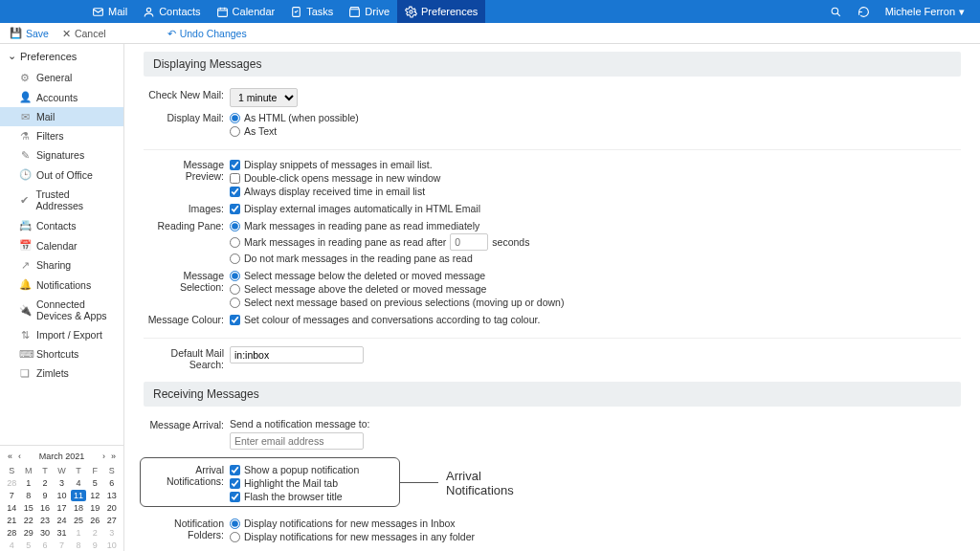 The width and height of the screenshot is (980, 551). Describe the element at coordinates (45, 533) in the screenshot. I see `cal-day: 30` at that location.